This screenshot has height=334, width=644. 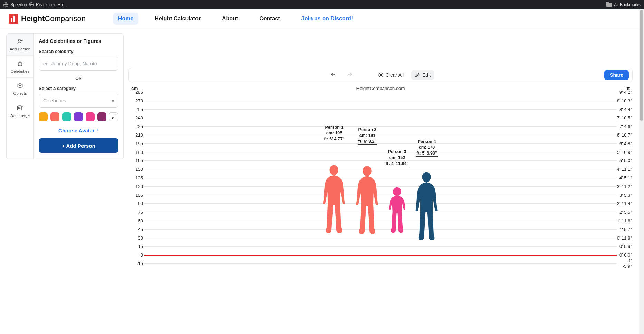 I want to click on tick-cm: 60, so click(x=137, y=221).